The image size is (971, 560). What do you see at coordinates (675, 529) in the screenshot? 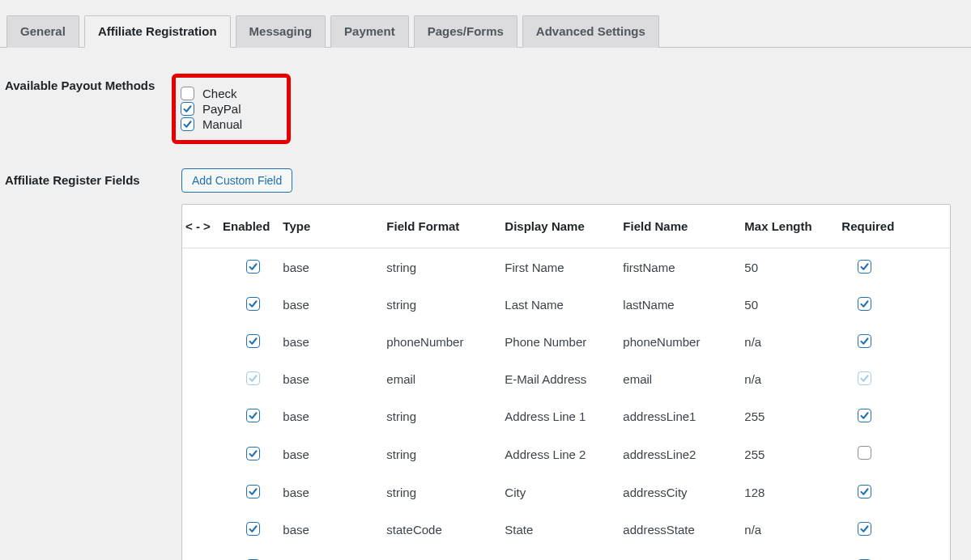
I see `cell-field-name: addressState` at bounding box center [675, 529].